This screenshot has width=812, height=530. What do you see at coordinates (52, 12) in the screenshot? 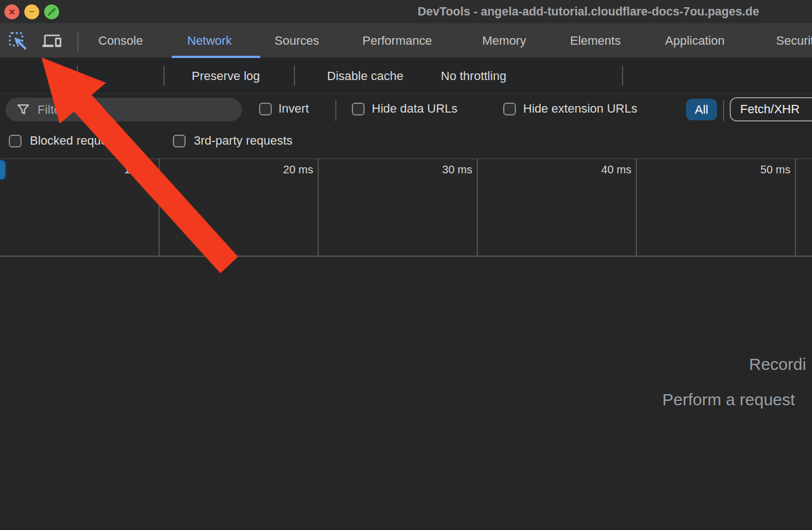
I see `zoom-disabled-icon` at bounding box center [52, 12].